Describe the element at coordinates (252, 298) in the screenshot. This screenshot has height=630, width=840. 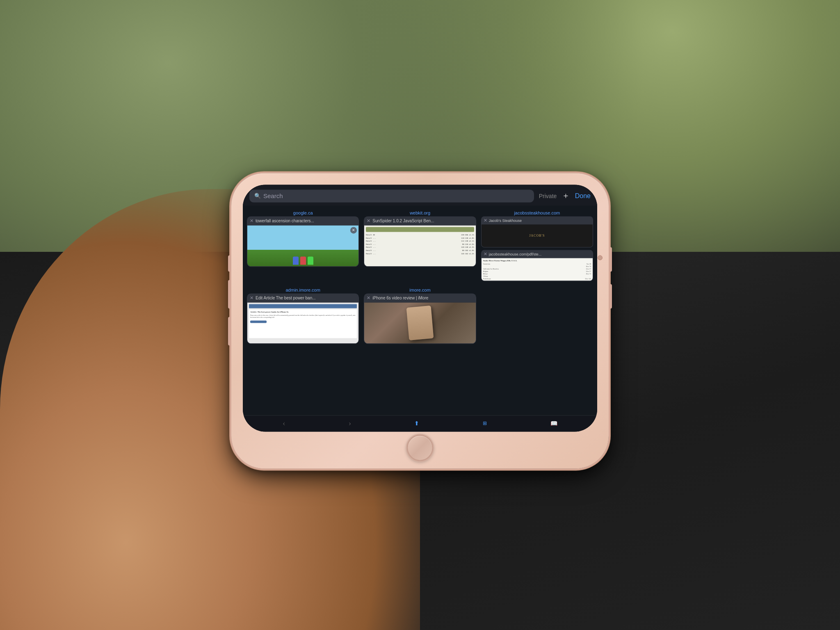
I see `tab-close-4: ✕` at that location.